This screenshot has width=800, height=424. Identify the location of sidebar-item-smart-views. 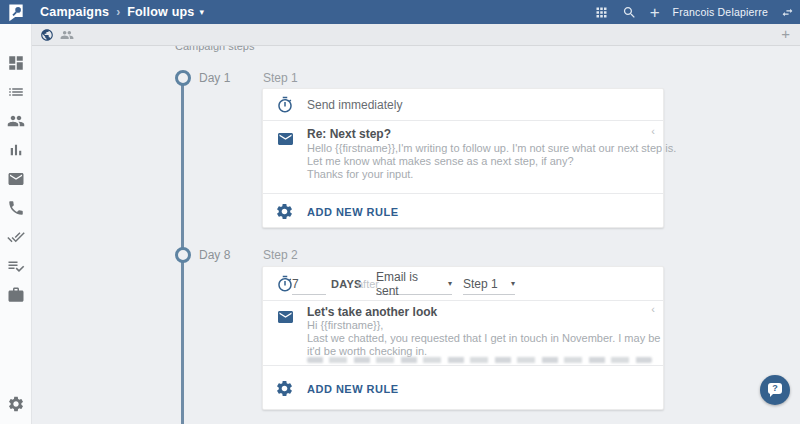
(16, 266).